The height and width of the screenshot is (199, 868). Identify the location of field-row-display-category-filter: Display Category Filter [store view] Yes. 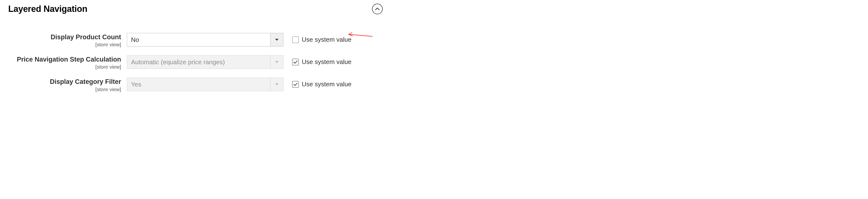
(195, 85).